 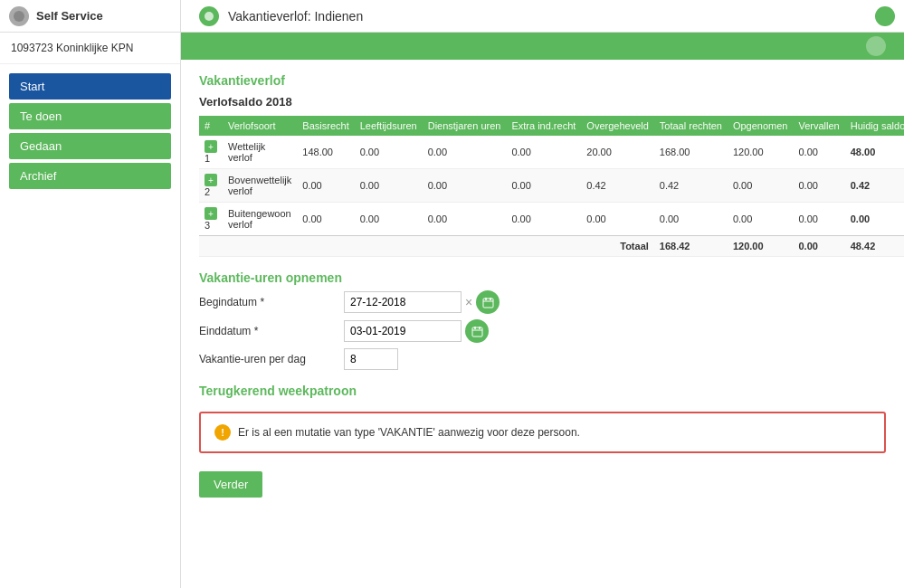 What do you see at coordinates (818, 126) in the screenshot?
I see `col-vervallen: Vervallen` at bounding box center [818, 126].